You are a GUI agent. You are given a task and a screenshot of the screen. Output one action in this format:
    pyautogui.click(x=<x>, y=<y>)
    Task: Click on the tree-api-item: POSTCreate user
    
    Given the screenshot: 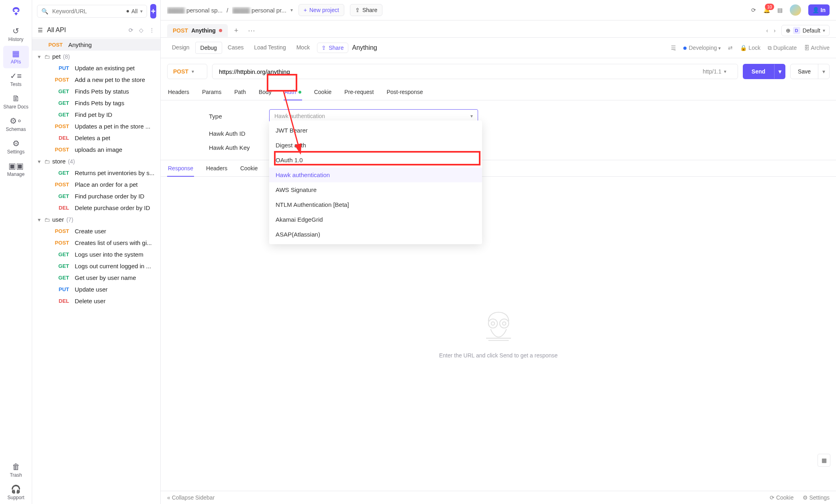 What is the action you would take?
    pyautogui.click(x=96, y=231)
    